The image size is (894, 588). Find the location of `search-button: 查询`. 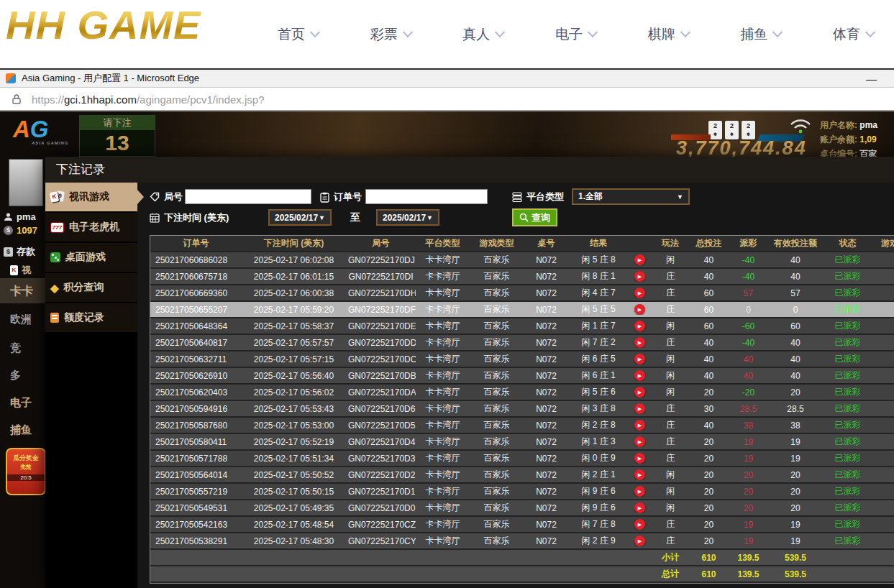

search-button: 查询 is located at coordinates (535, 217).